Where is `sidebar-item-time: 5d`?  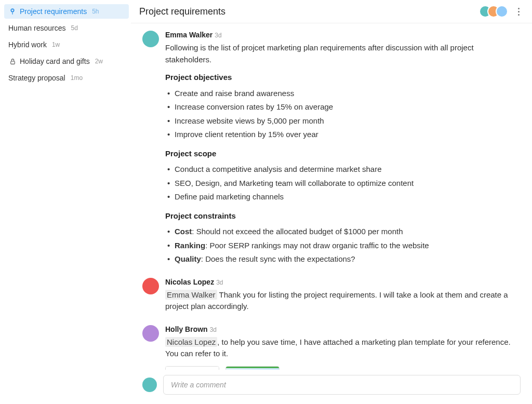
sidebar-item-time: 5d is located at coordinates (75, 28).